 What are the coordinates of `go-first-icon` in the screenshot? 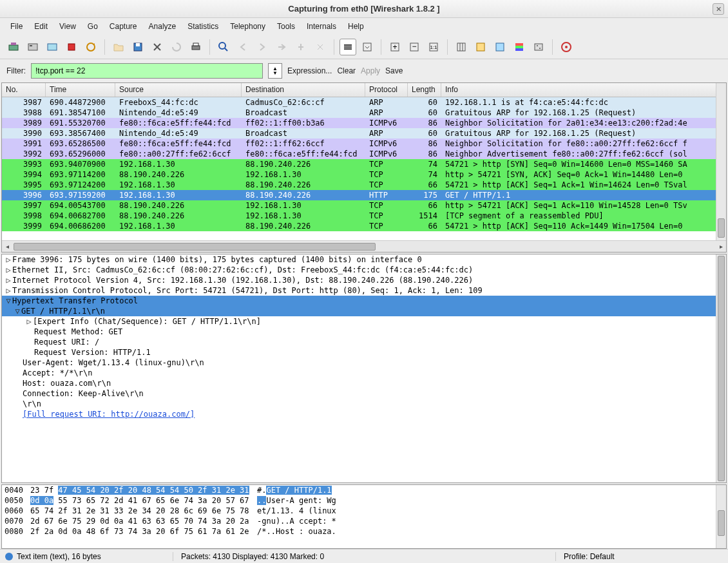 It's located at (301, 47).